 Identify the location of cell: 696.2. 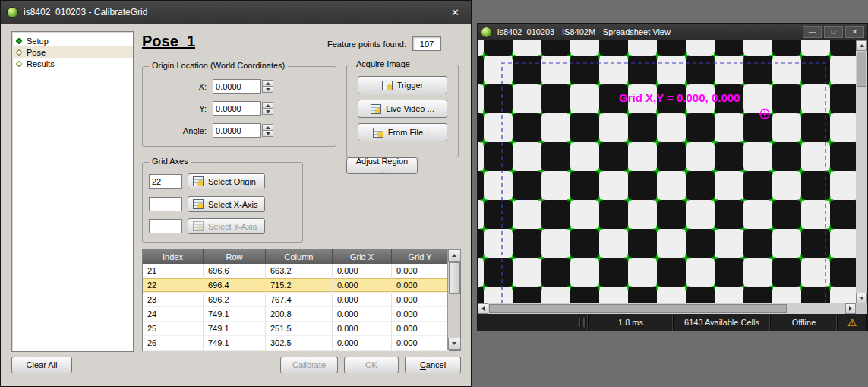
(235, 300).